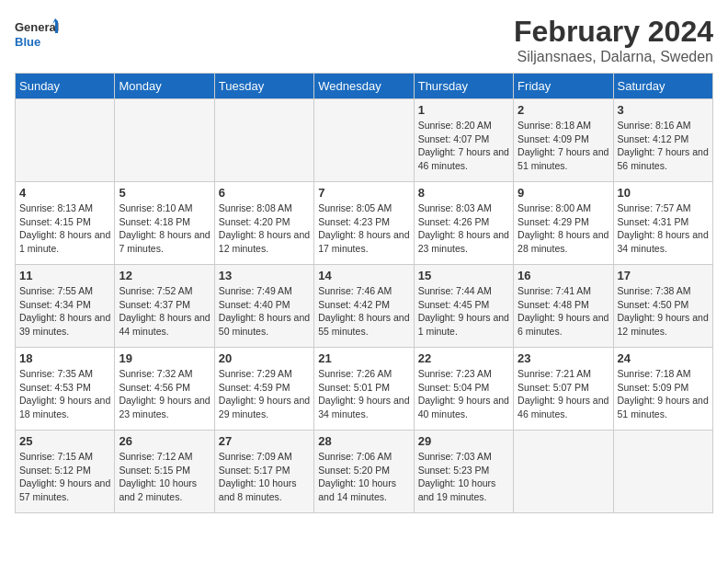 This screenshot has width=728, height=563. Describe the element at coordinates (364, 389) in the screenshot. I see `calendar-week-4: 18Sunrise: 7:35 AMSunset: 4:53 PMDayligh…` at that location.